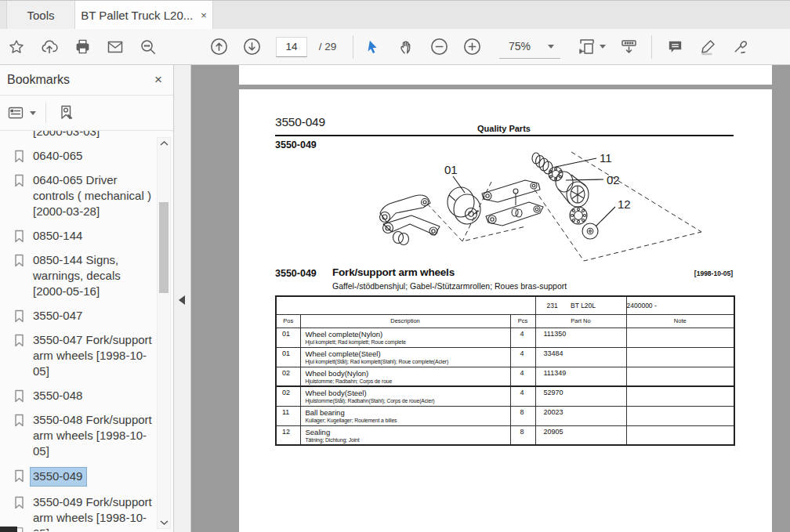  I want to click on page-doc-number-bold: 3550-049, so click(296, 145).